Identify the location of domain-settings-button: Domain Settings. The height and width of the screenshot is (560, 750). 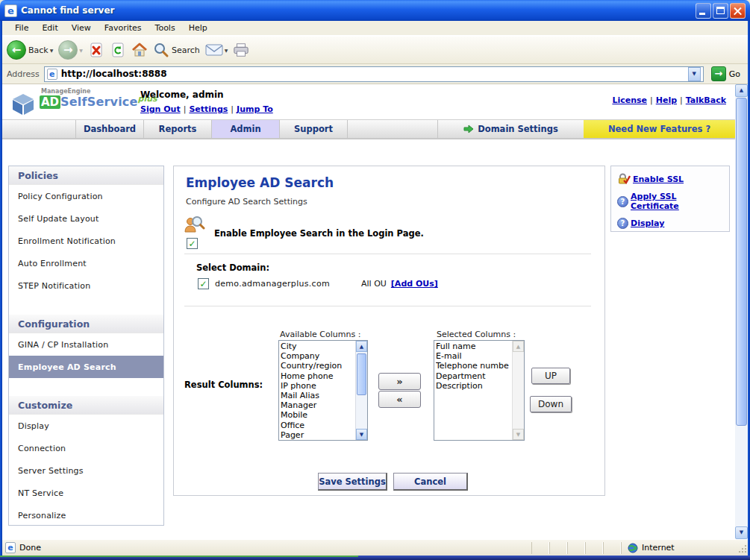
(510, 129).